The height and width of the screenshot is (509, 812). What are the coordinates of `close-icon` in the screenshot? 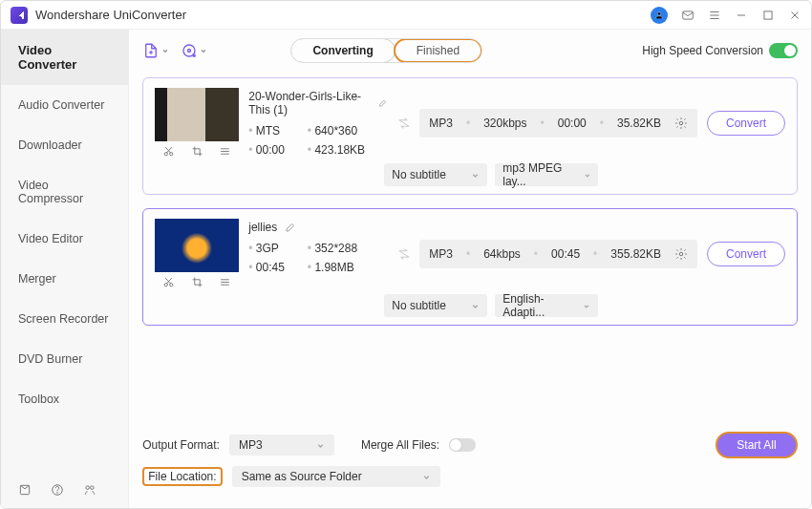 It's located at (795, 15).